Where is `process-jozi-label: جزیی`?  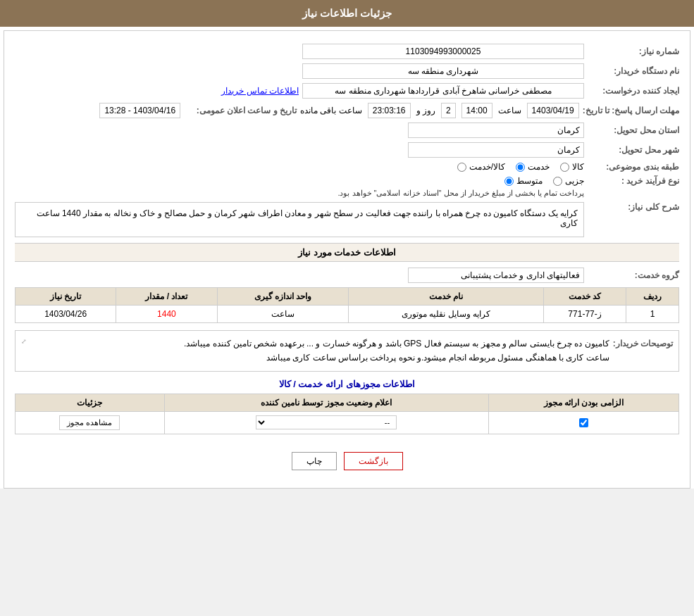 process-jozi-label: جزیی is located at coordinates (575, 181).